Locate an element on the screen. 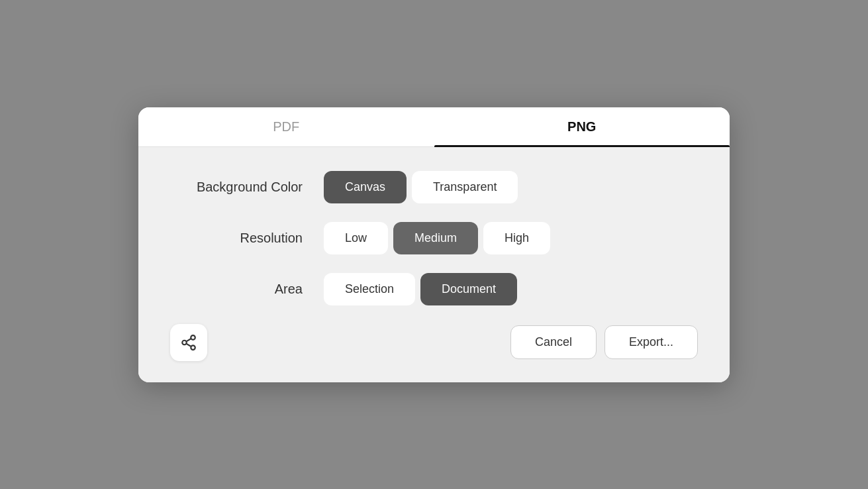 The image size is (868, 489). share-icon is located at coordinates (189, 343).